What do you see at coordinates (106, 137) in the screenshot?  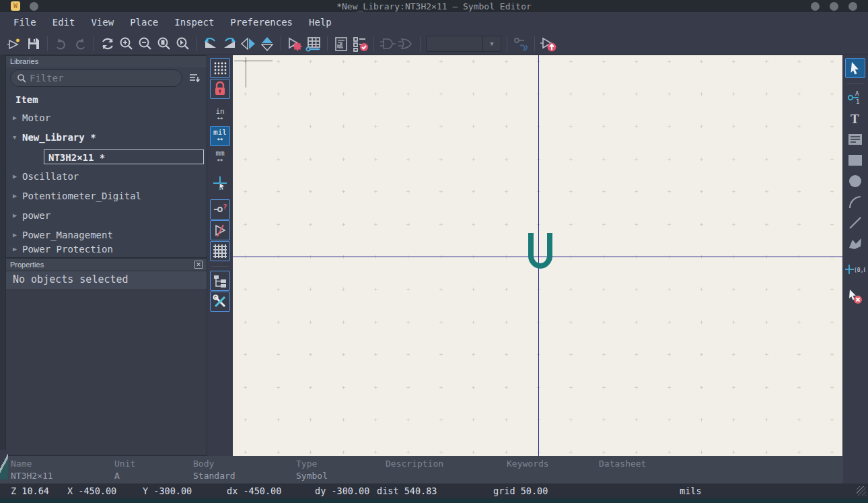 I see `library-item-new-library: ▼ New_Library *` at bounding box center [106, 137].